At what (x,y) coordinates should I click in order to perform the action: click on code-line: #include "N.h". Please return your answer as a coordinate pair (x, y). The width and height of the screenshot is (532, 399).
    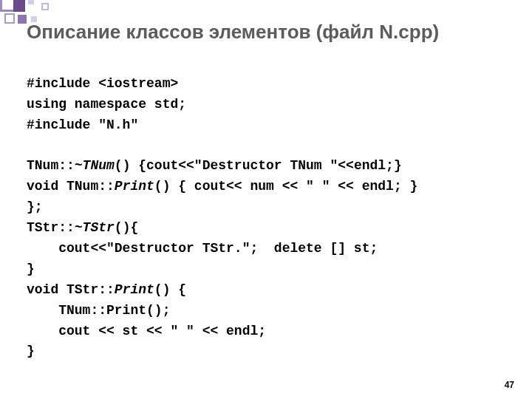
    Looking at the image, I should click on (83, 125).